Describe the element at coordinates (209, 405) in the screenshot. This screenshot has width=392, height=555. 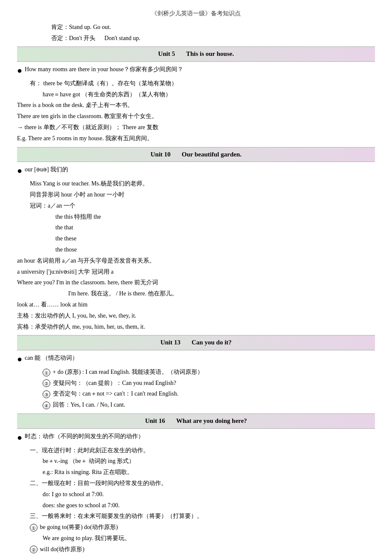
I see `unit13-rule4: ④ 回答：Yes, I can. / No, I cant.` at that location.